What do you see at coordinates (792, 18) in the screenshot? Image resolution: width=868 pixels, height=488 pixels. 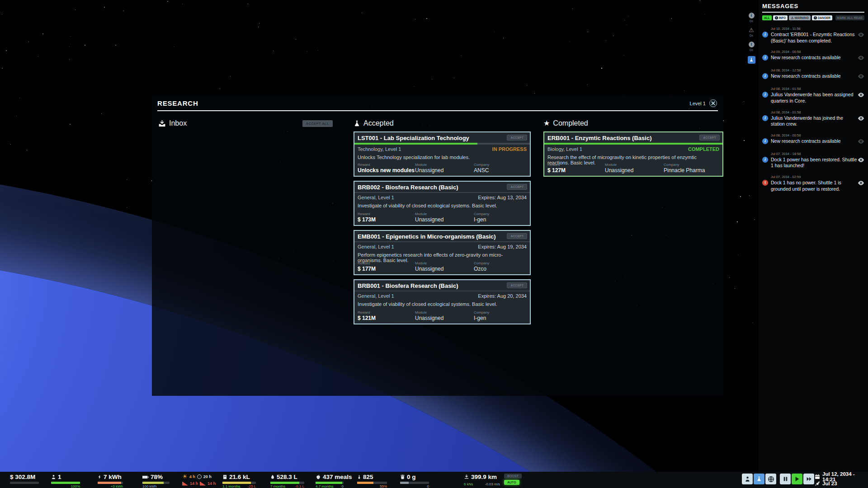 I see `warning-icon: ⚠` at bounding box center [792, 18].